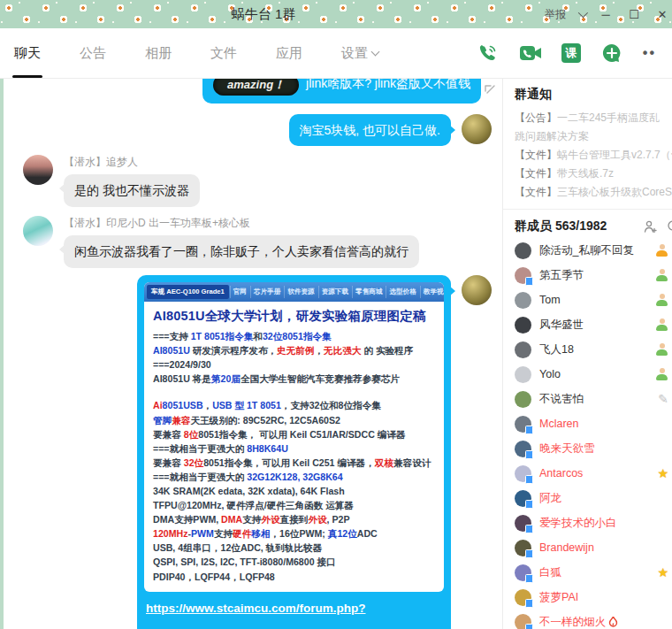 Image resolution: width=672 pixels, height=629 pixels. What do you see at coordinates (267, 449) in the screenshot?
I see `poster-text-segment: 8H8K64U` at bounding box center [267, 449].